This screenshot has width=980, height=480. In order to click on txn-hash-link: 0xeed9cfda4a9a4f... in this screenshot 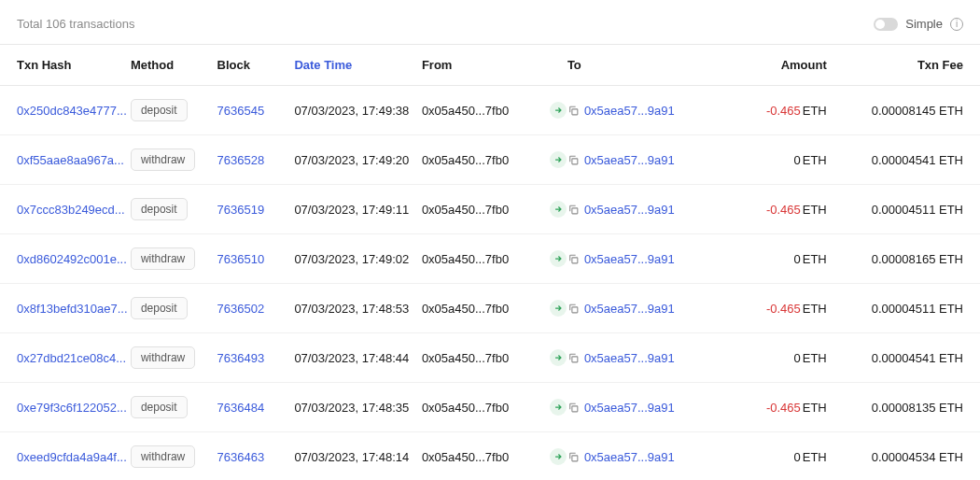, I will do `click(72, 458)`.